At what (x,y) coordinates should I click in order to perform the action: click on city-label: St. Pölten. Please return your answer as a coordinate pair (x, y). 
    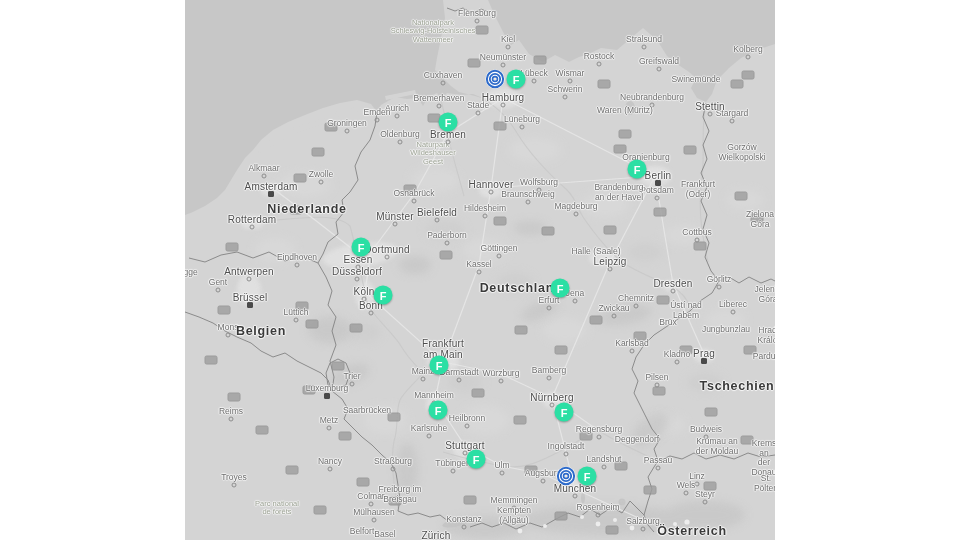
    Looking at the image, I should click on (764, 484).